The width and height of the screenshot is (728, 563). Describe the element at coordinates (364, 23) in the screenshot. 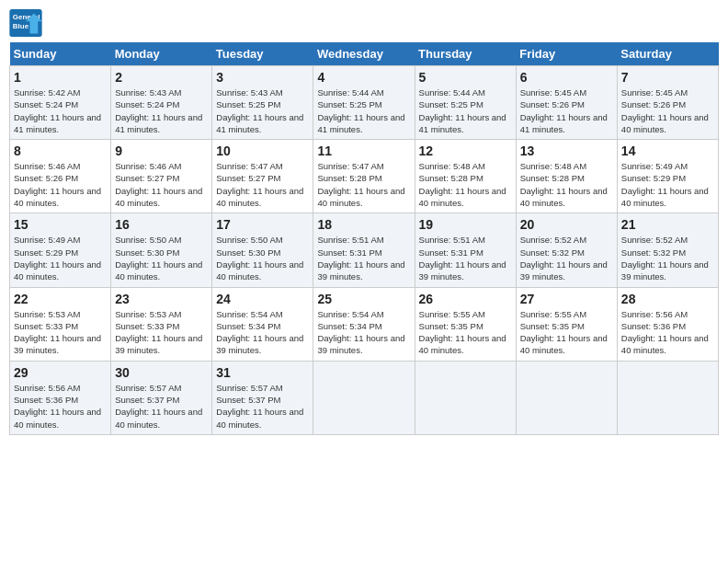

I see `page-header: General Blue` at that location.